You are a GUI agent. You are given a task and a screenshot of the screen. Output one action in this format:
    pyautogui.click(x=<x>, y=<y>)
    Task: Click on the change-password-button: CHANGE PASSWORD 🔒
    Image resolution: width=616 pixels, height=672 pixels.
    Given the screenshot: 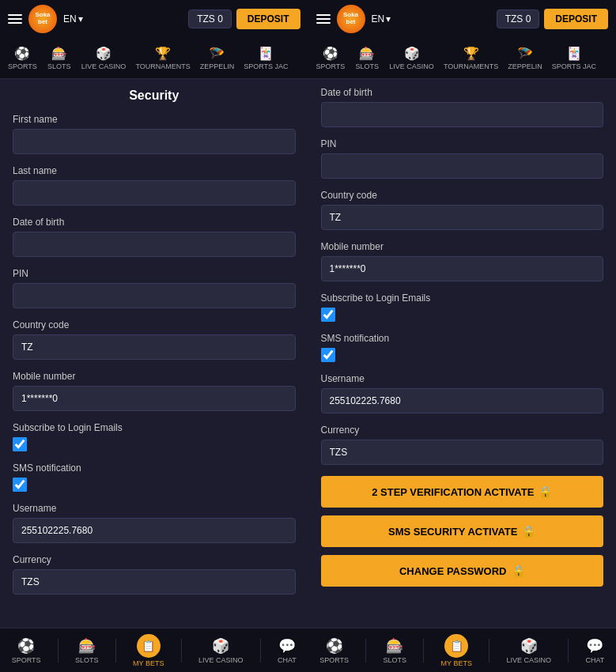 What is the action you would take?
    pyautogui.click(x=463, y=571)
    